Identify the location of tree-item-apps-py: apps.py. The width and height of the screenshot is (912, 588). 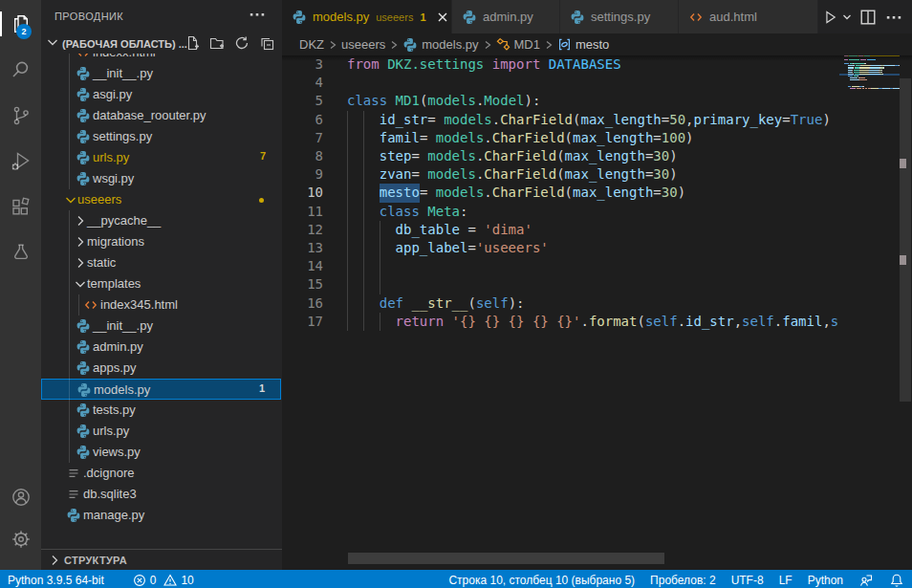
(162, 368).